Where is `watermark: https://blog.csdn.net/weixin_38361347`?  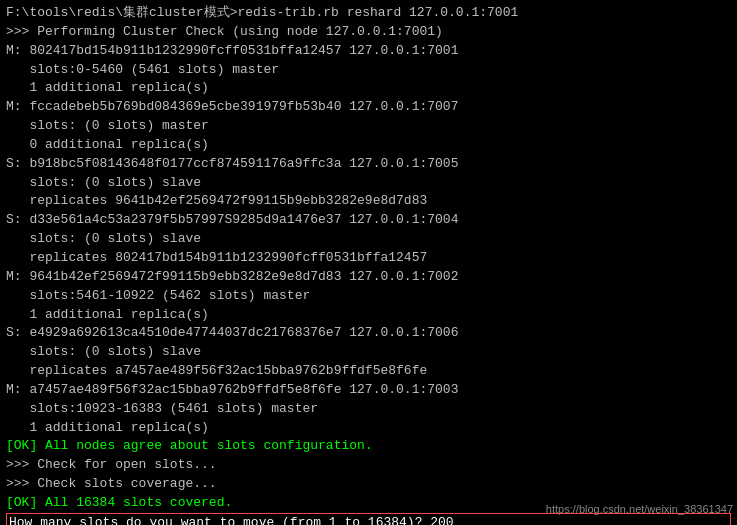 watermark: https://blog.csdn.net/weixin_38361347 is located at coordinates (640, 509).